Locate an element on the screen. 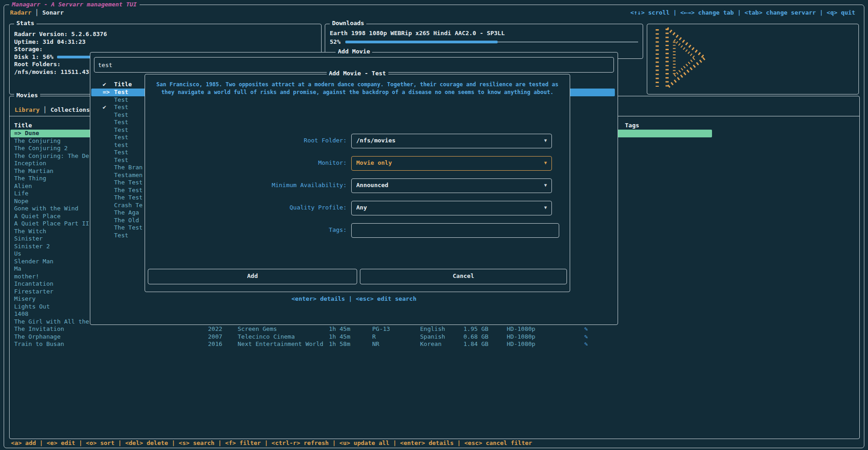 Image resolution: width=868 pixels, height=450 pixels. movie-row: Train to Busan 2016 Next Entertainment W… is located at coordinates (361, 344).